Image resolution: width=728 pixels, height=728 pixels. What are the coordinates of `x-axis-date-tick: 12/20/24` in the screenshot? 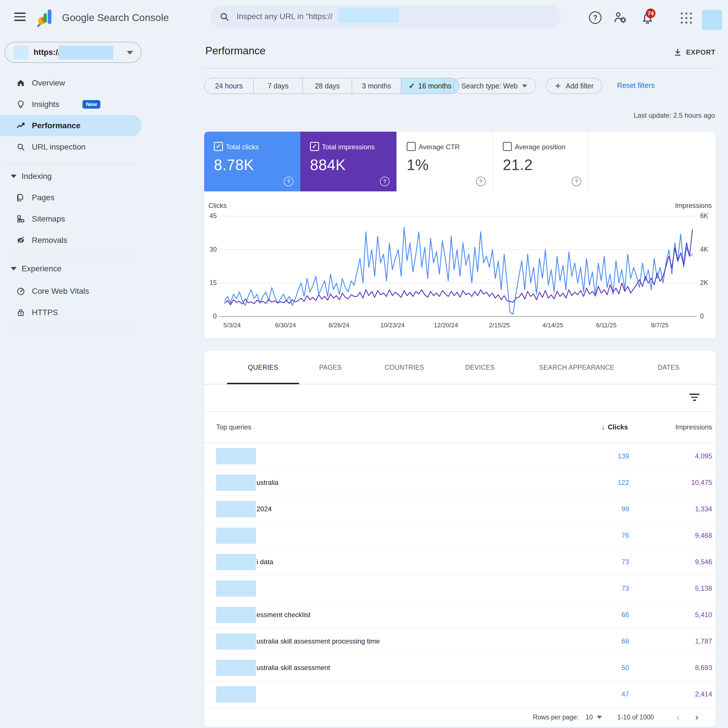 It's located at (446, 326).